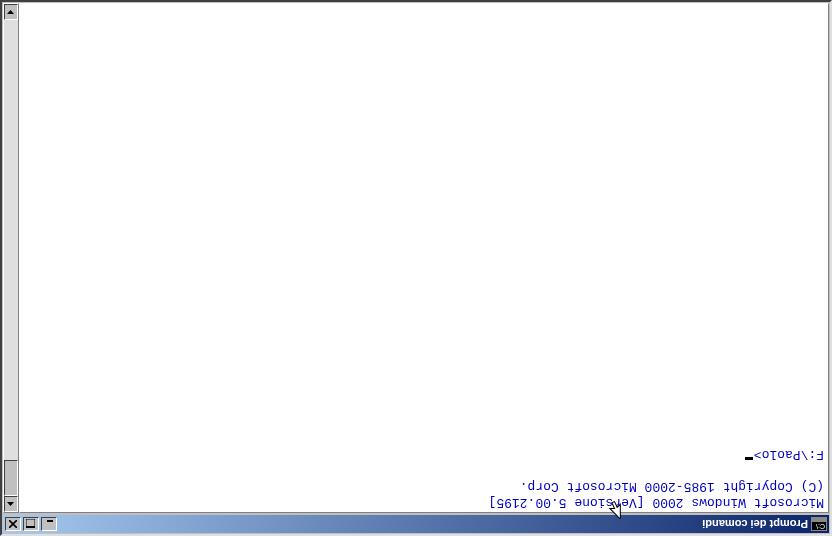 The width and height of the screenshot is (832, 536). I want to click on scroll-down-button, so click(11, 12).